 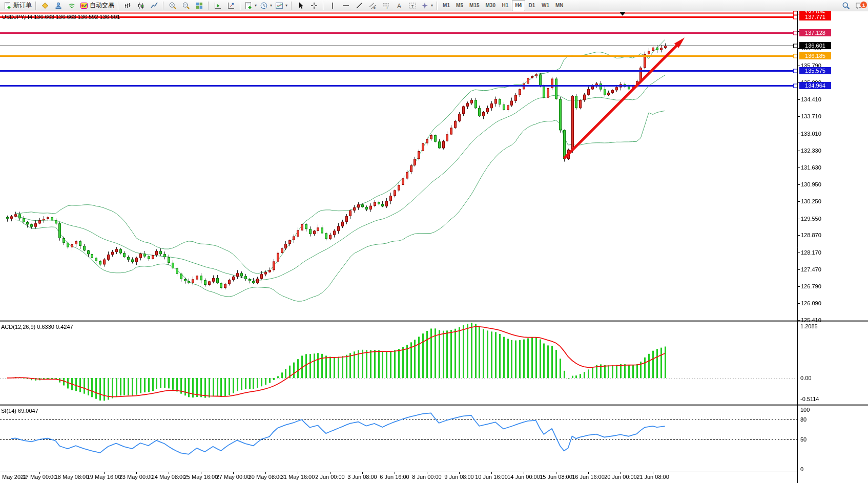 I want to click on price-tick-label: 131.630, so click(x=811, y=167).